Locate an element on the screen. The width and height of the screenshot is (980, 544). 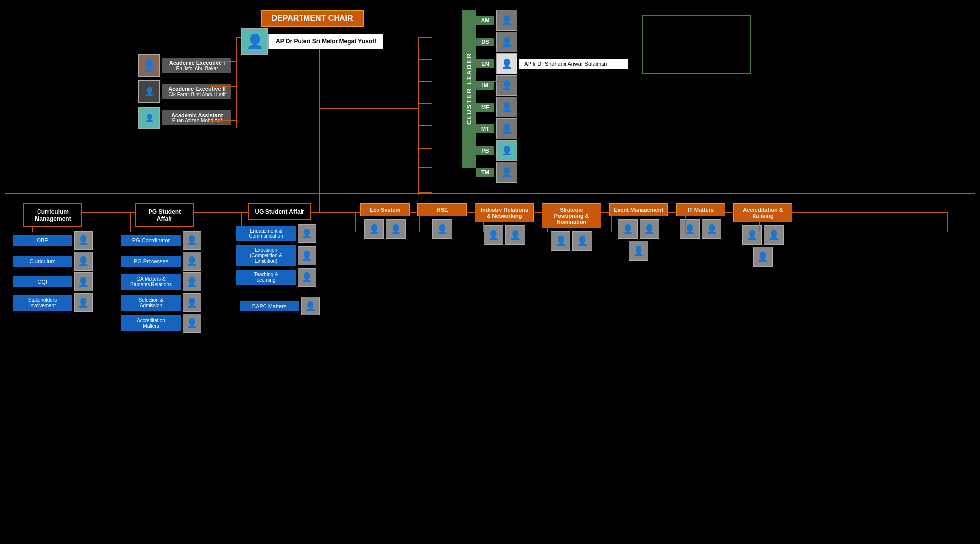
sub-photo-pg-proc: 👤 is located at coordinates (192, 261).